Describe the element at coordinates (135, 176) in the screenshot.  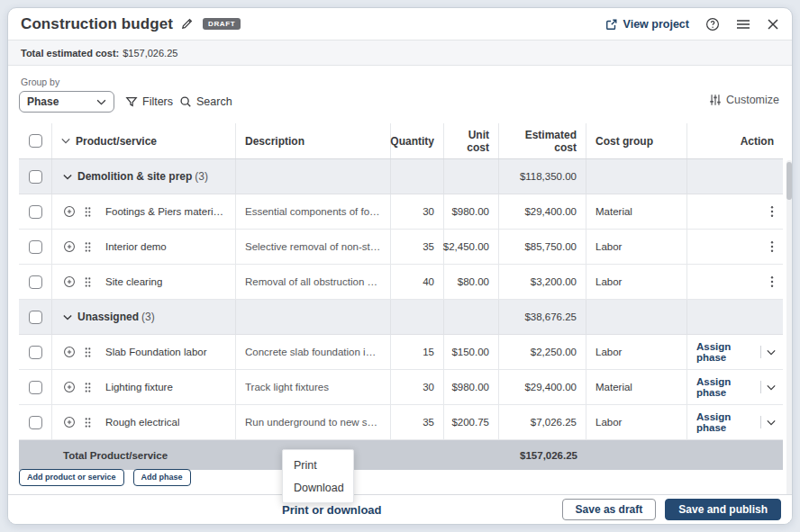
I see `group-name: Demolition & site prep` at that location.